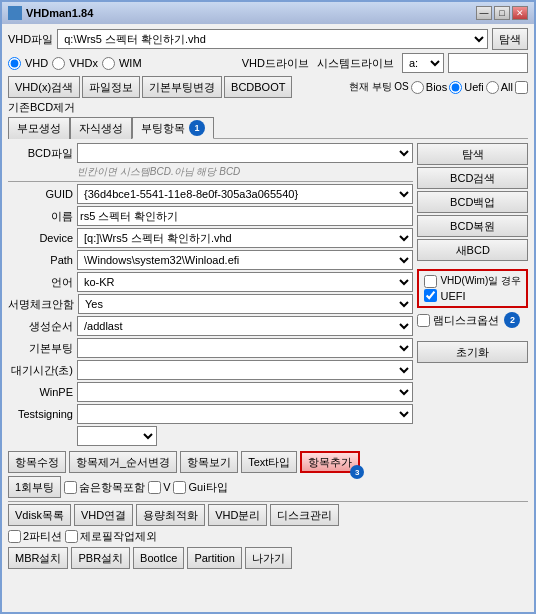  What do you see at coordinates (330, 462) in the screenshot?
I see `add-button: 항목추가 3` at bounding box center [330, 462].